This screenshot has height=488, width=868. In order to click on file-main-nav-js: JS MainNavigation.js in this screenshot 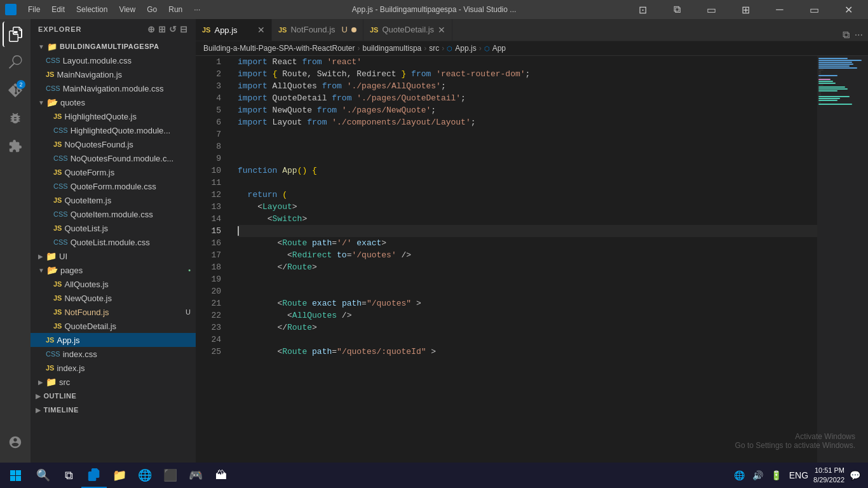, I will do `click(113, 74)`.